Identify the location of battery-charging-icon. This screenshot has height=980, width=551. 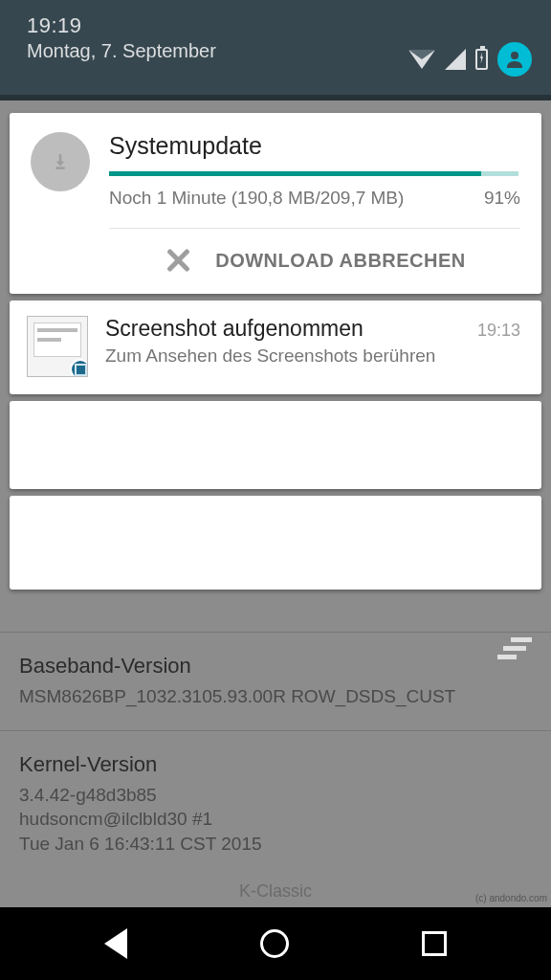
(482, 59).